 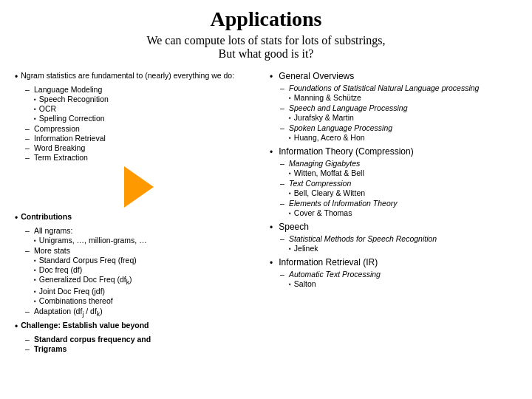 What do you see at coordinates (74, 99) in the screenshot?
I see `speech-rec-label: Speech Recognition` at bounding box center [74, 99].